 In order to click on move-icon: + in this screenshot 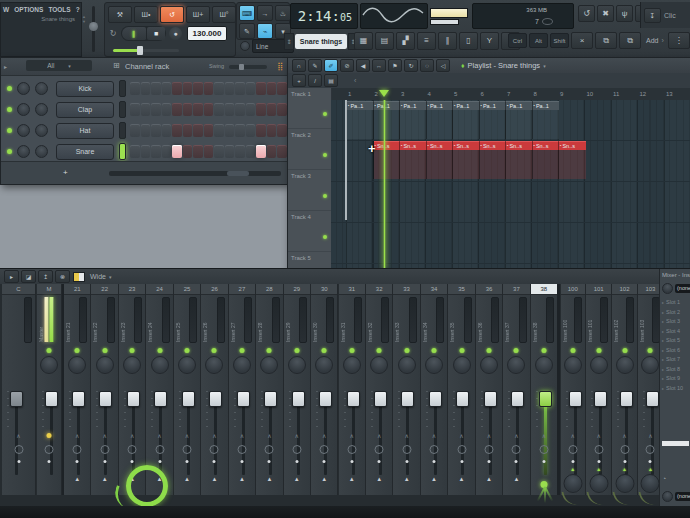, I will do `click(299, 80)`.